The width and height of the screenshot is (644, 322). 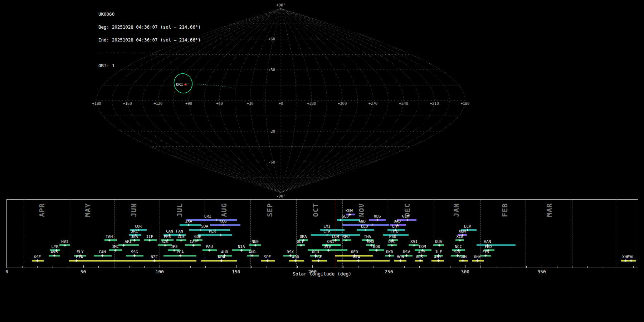 I want to click on month-label: FEB, so click(x=505, y=210).